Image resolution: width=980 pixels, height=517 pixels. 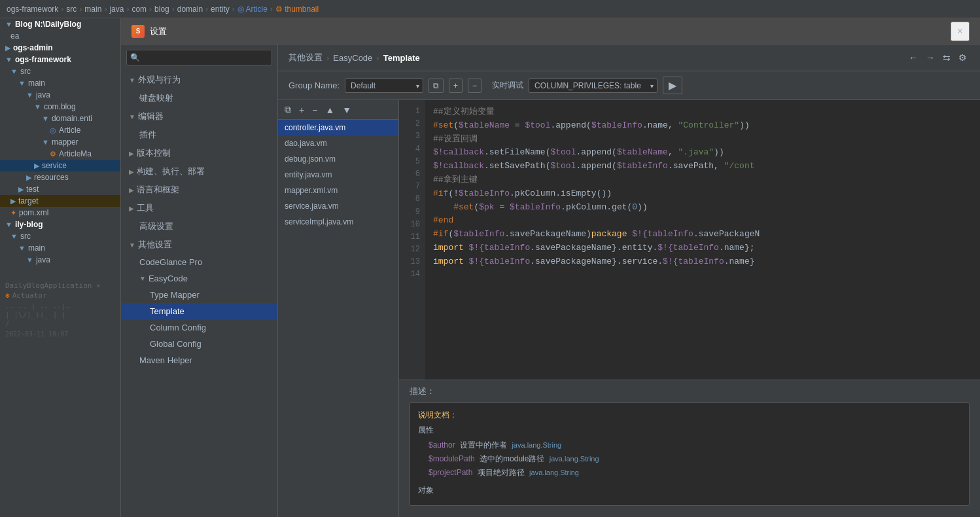 I want to click on nav-label: Maven Helper, so click(x=166, y=360).